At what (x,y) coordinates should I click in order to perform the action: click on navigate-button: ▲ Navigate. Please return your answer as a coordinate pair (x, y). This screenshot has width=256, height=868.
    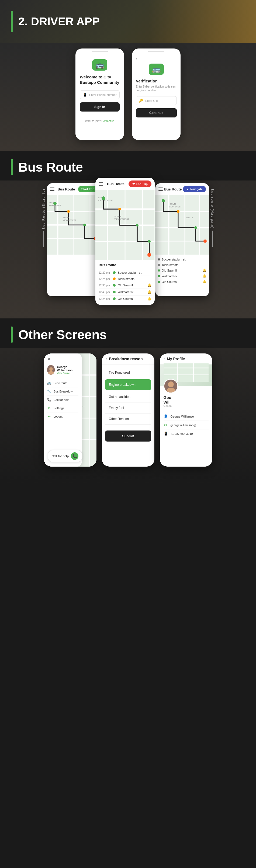
    Looking at the image, I should click on (194, 189).